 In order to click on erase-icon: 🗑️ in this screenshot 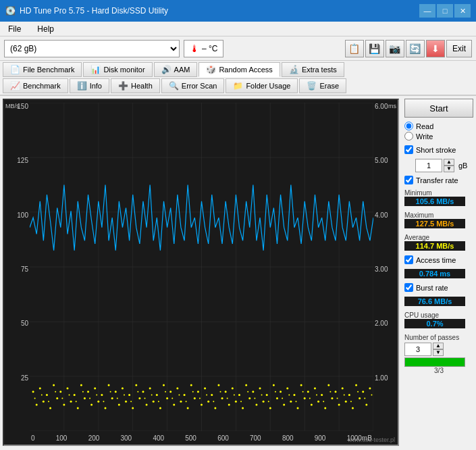, I will do `click(312, 86)`.